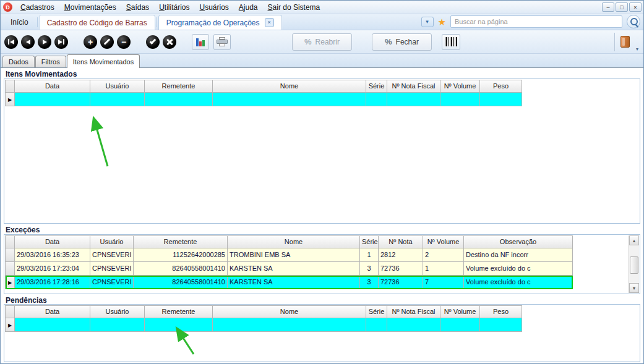 The width and height of the screenshot is (644, 364). Describe the element at coordinates (137, 7) in the screenshot. I see `menu-saidas: Saídas` at that location.